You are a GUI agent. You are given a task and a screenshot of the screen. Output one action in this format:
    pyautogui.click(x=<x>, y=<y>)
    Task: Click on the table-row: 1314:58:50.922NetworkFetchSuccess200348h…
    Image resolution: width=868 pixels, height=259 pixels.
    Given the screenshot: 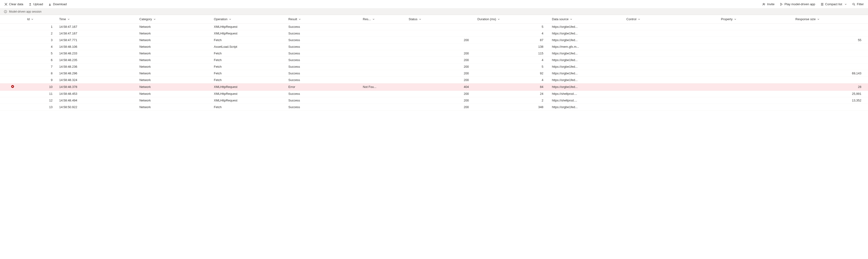 What is the action you would take?
    pyautogui.click(x=434, y=107)
    